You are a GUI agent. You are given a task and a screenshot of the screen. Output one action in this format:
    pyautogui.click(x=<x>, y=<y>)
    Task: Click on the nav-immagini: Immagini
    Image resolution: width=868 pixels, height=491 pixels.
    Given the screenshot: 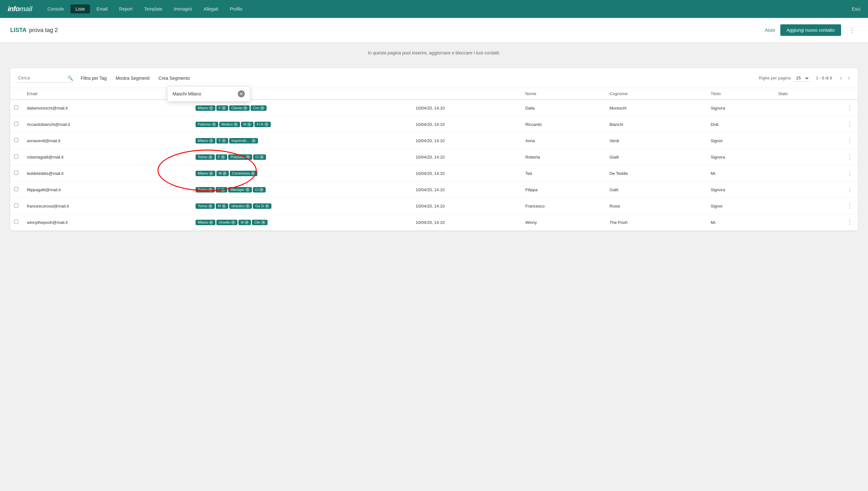 What is the action you would take?
    pyautogui.click(x=183, y=9)
    